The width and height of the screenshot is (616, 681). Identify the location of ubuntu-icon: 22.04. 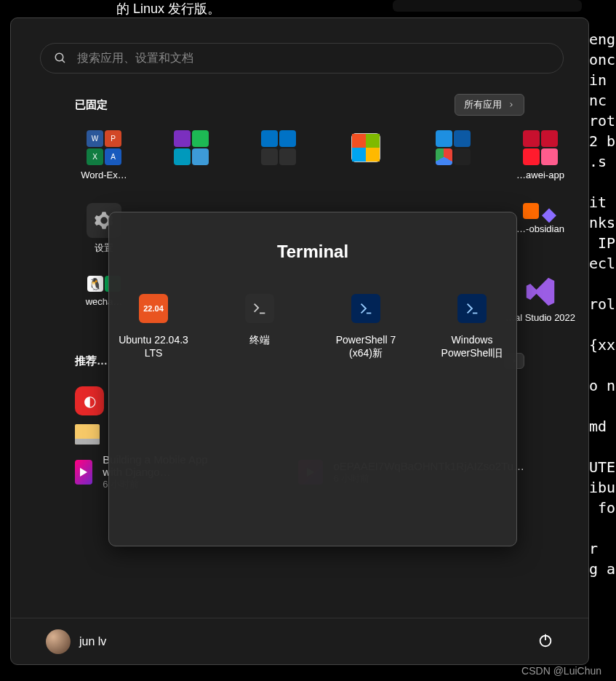
(153, 308).